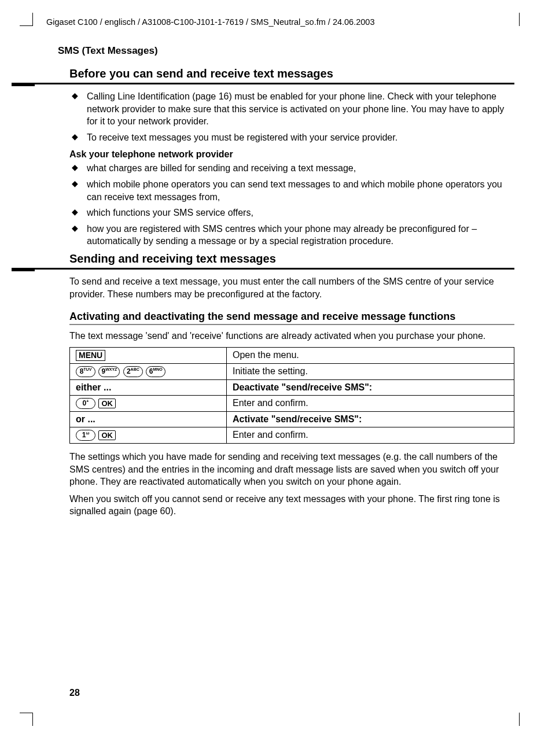 The height and width of the screenshot is (756, 552). Describe the element at coordinates (156, 371) in the screenshot. I see `key-6-icon: 6MNO` at that location.